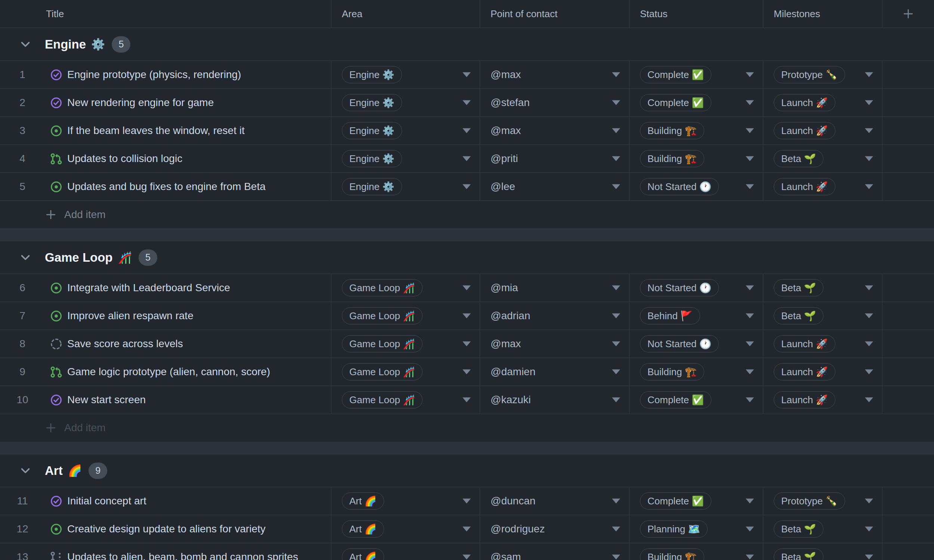 This screenshot has height=560, width=934. Describe the element at coordinates (555, 288) in the screenshot. I see `point-of-contact-cell: @mia` at that location.